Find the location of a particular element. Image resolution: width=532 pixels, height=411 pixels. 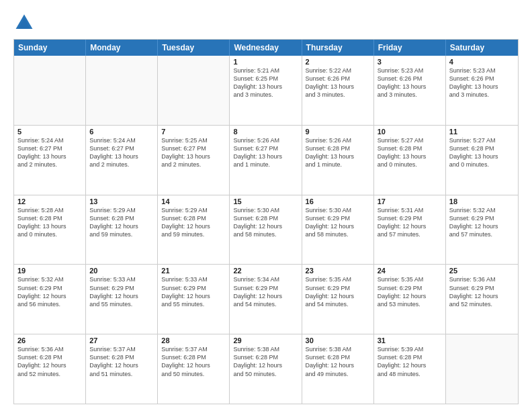

day-number: 21 is located at coordinates (193, 271).